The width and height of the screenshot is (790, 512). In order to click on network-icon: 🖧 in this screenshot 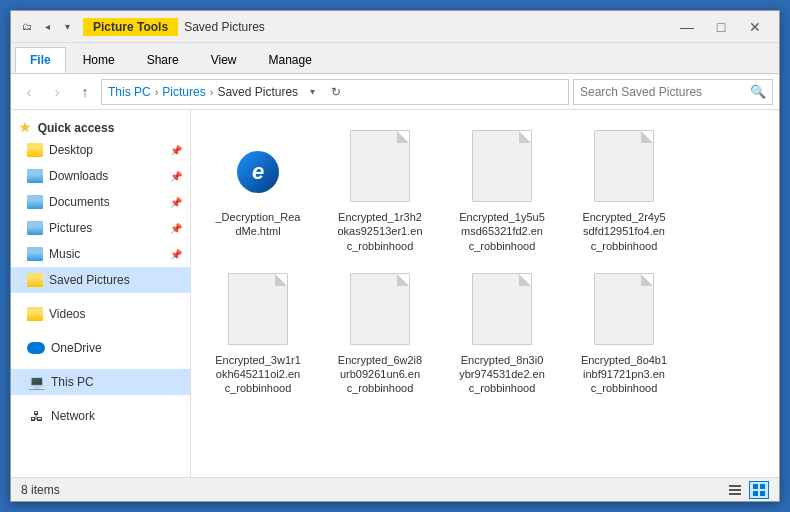, I will do `click(36, 416)`.